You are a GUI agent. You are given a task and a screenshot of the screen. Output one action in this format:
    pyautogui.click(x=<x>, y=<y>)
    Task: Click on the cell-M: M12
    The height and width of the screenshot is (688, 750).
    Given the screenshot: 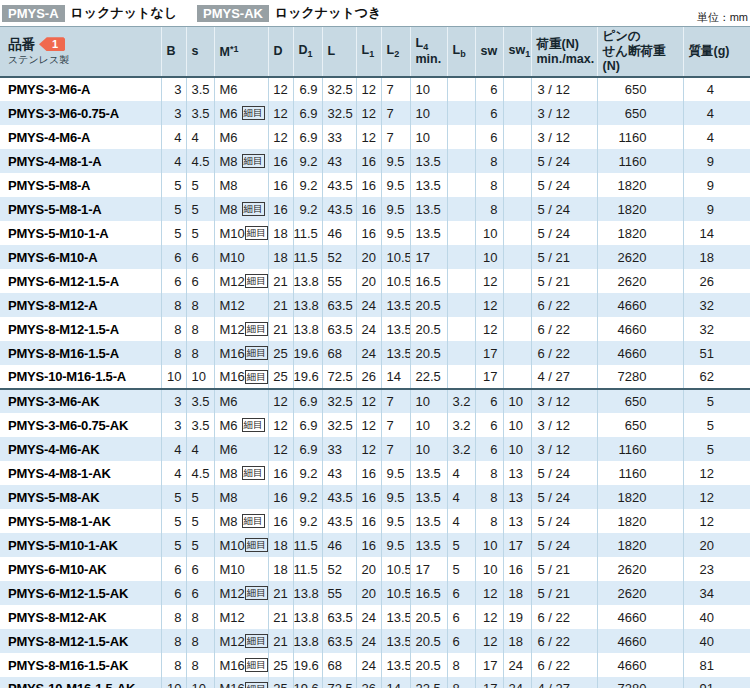 What is the action you would take?
    pyautogui.click(x=241, y=305)
    